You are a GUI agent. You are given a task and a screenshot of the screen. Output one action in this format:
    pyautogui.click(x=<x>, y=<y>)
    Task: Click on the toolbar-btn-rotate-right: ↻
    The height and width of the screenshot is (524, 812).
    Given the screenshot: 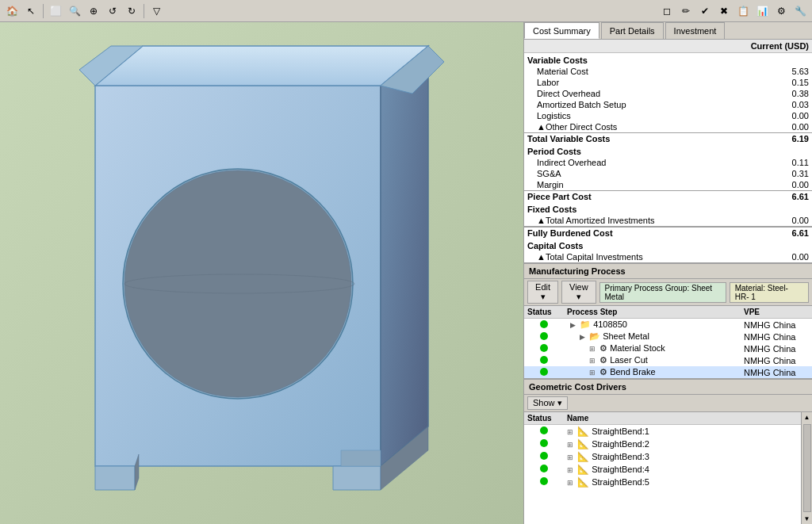 What is the action you would take?
    pyautogui.click(x=132, y=11)
    